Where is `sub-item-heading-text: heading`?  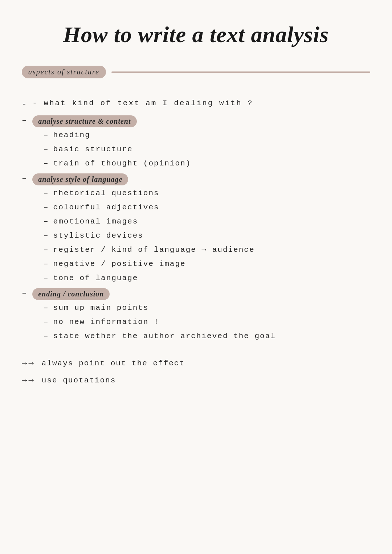
sub-item-heading-text: heading is located at coordinates (72, 135).